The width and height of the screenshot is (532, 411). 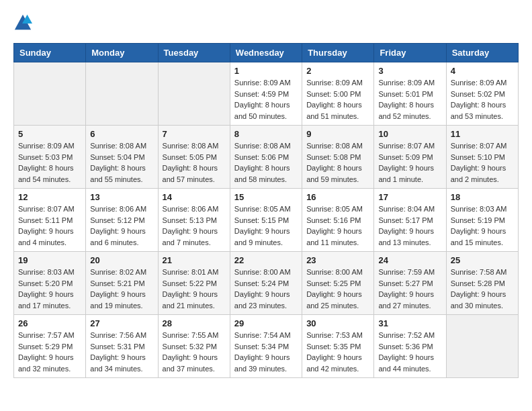 I want to click on day-info: Sunrise: 8:09 AMSunset: 4:59 PMDaylight:…, so click(x=266, y=99).